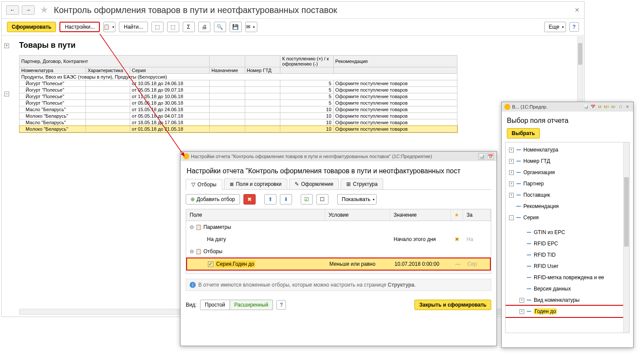  I want to click on move-down-button: ⬇, so click(286, 199).